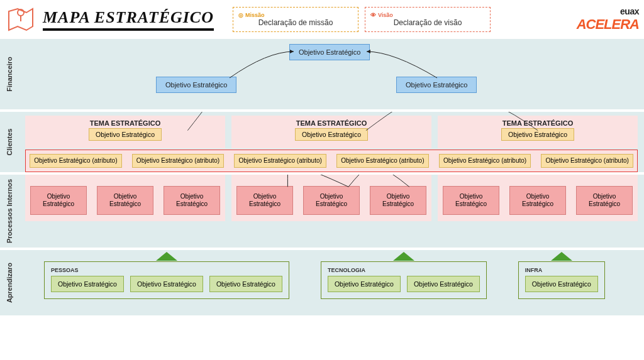 The height and width of the screenshot is (360, 644). What do you see at coordinates (404, 280) in the screenshot?
I see `learn-group-tecnologia: TECNOLOGIA Objetivo Estratégico Objetivo…` at bounding box center [404, 280].